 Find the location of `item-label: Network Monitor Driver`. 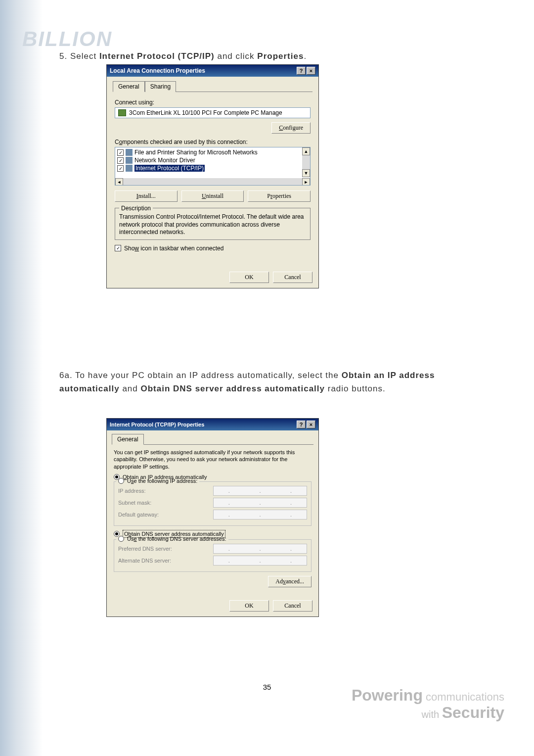

item-label: Network Monitor Driver is located at coordinates (165, 160).